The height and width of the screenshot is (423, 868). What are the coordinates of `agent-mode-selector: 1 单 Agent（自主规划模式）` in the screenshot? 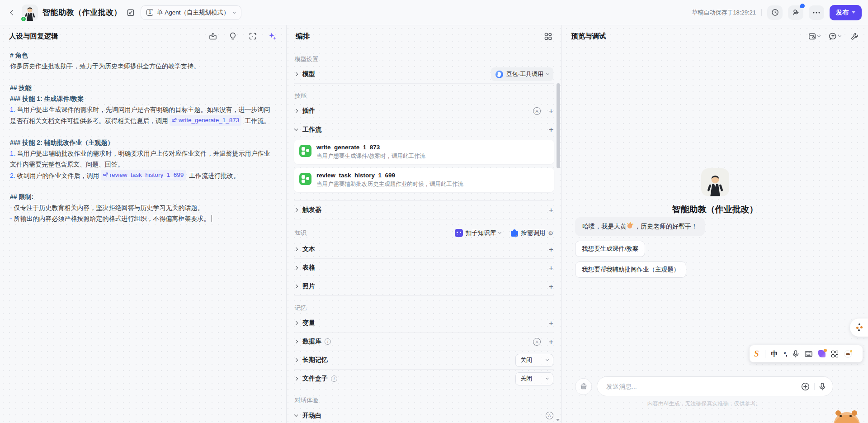 It's located at (191, 13).